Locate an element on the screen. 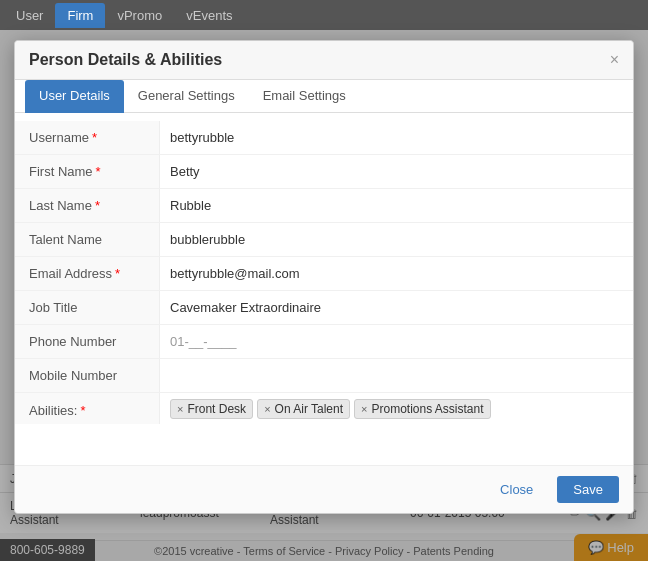  email-value: bettyrubble@mail.com is located at coordinates (396, 274).